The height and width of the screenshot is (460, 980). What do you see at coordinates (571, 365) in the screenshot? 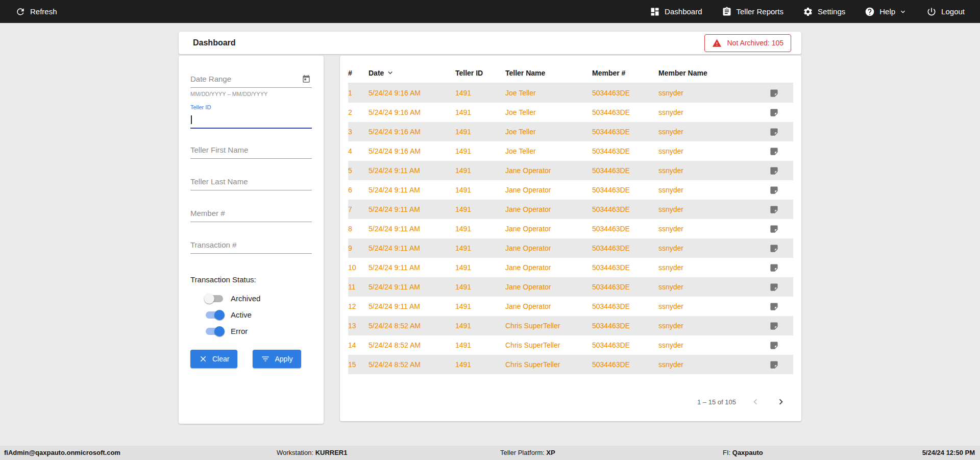
I see `table-row: 15 5/24/24 8:52 AM 1491 Chris SuperTelle…` at bounding box center [571, 365].